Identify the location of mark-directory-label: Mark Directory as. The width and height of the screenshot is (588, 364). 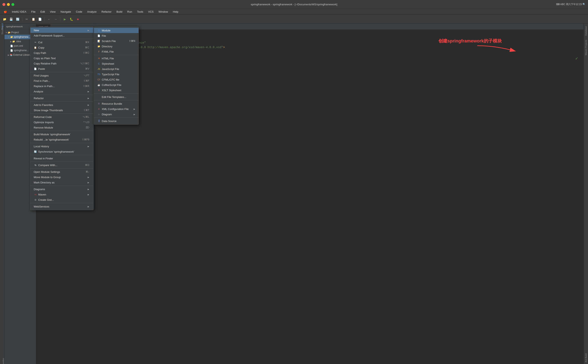
(44, 182).